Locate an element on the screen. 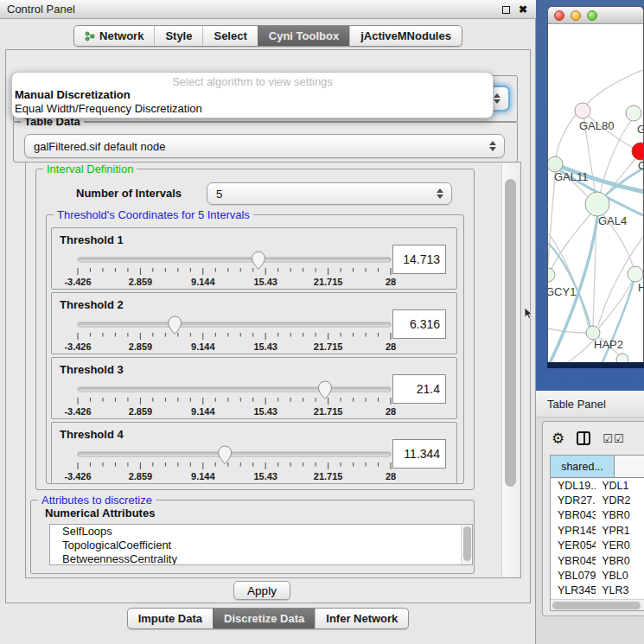 Image resolution: width=644 pixels, height=644 pixels. tab-cyni-toolbox: Cyni Toolbox is located at coordinates (303, 36).